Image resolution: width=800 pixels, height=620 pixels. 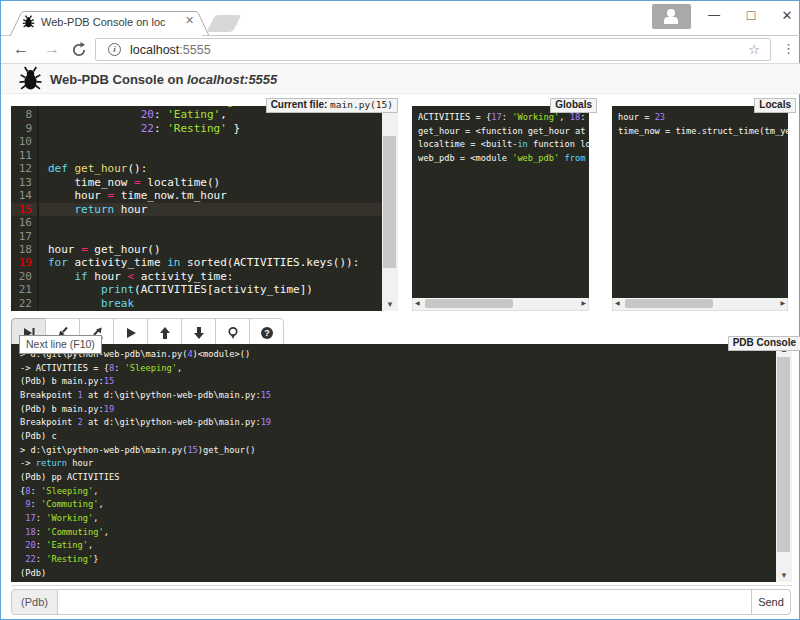 I want to click on locals-badge: Locals, so click(x=775, y=106).